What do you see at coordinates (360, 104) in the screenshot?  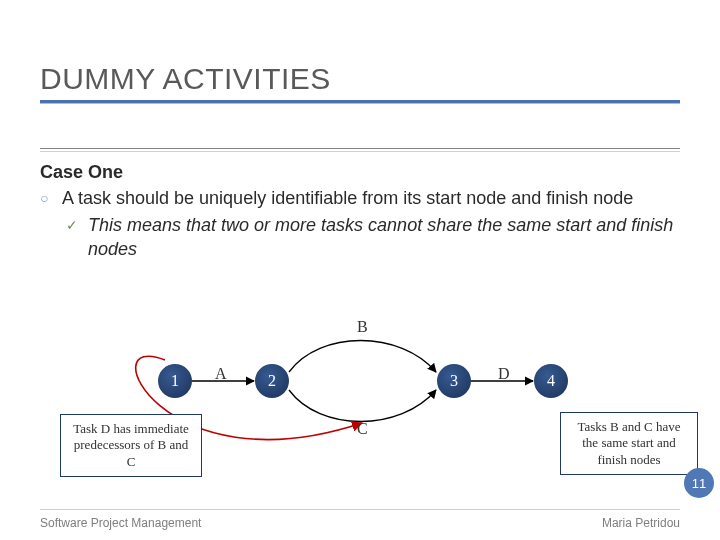 I see `title-underline-thin` at bounding box center [360, 104].